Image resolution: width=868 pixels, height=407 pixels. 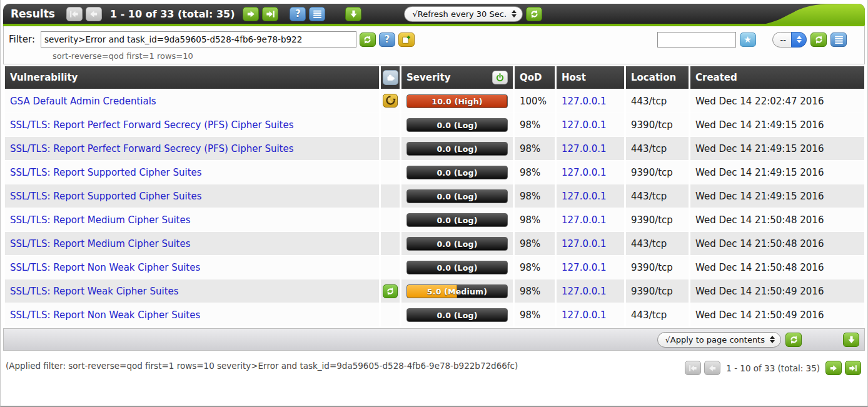 I want to click on bulk-action-apply-button, so click(x=794, y=340).